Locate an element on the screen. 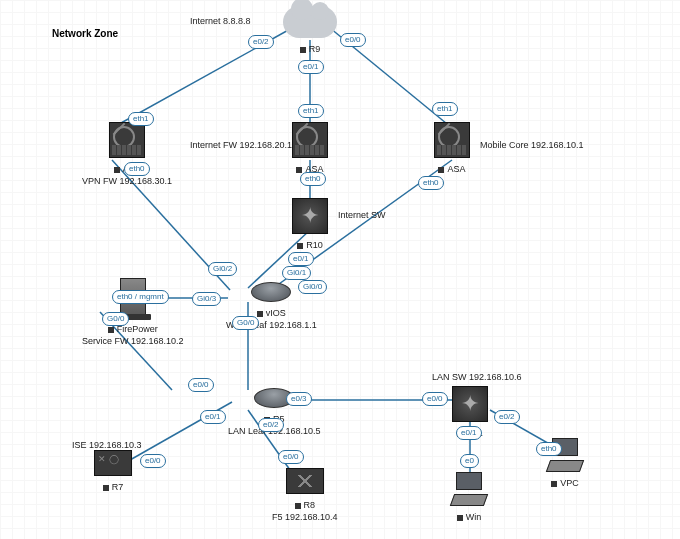  port-label: Gi0/0 is located at coordinates (312, 287).